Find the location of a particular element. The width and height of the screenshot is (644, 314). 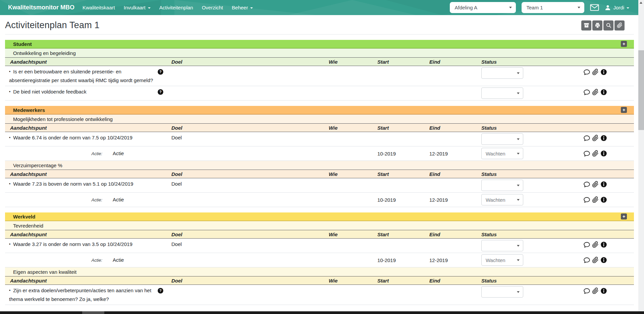

vertical-scrollbar is located at coordinates (641, 157).